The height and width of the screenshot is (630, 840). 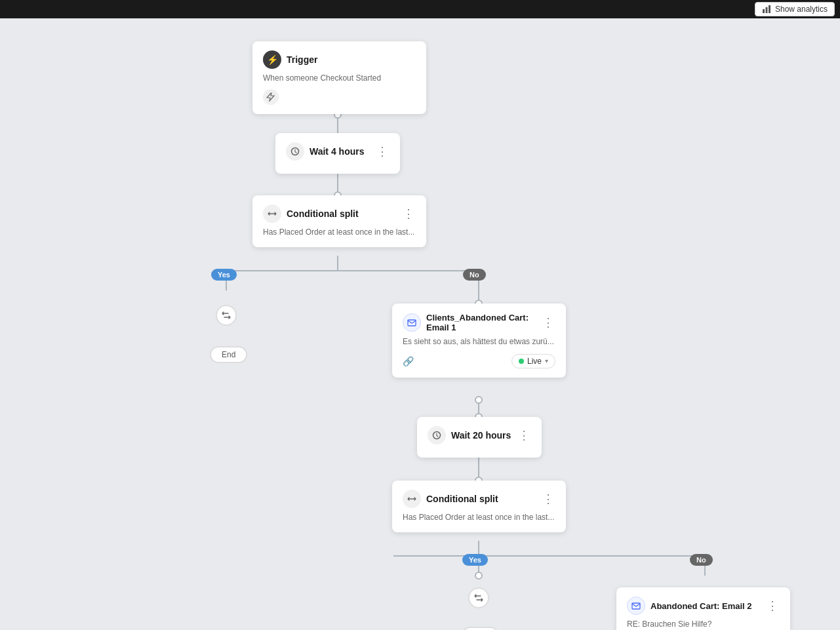 What do you see at coordinates (325, 151) in the screenshot?
I see `wait1-title-row: Wait 4 hours` at bounding box center [325, 151].